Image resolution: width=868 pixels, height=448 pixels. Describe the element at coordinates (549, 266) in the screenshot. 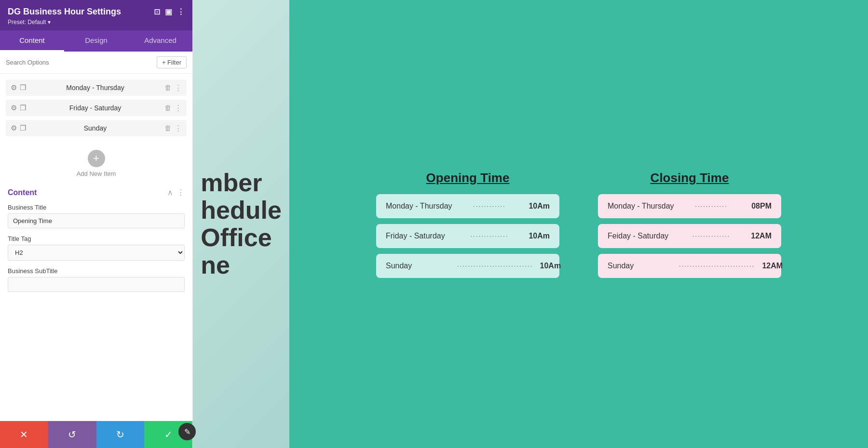

I see `opening-time-2: 10Am` at that location.